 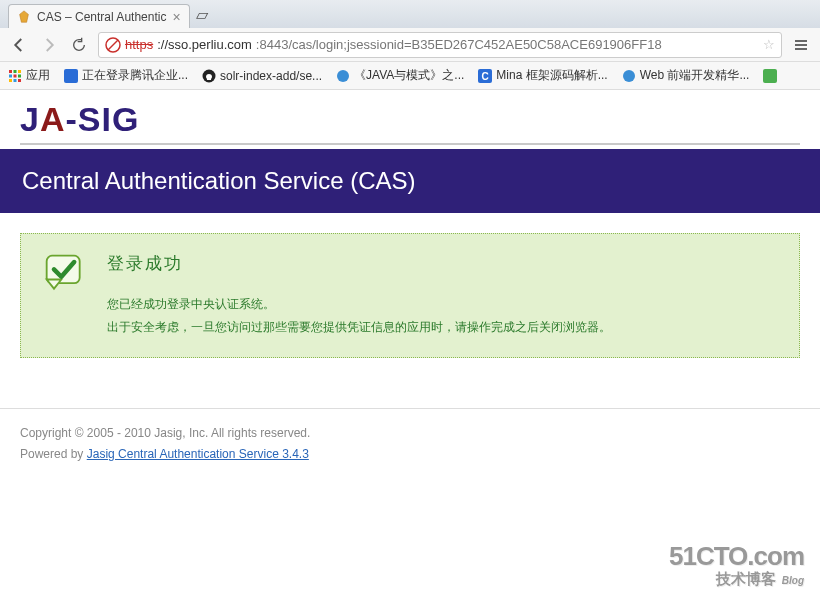 I want to click on copyright-text: Copyright © 2005 - 2010 Jasig, Inc. All …, so click(x=410, y=434).